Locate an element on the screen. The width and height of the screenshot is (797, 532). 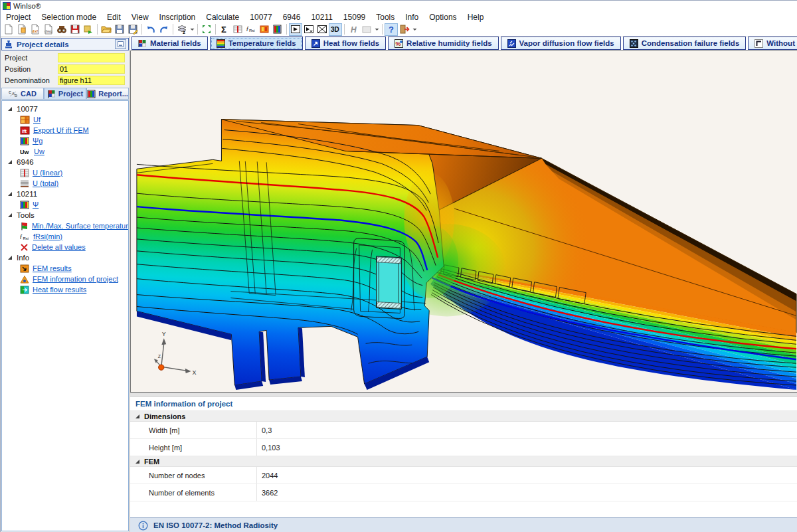
tree-item--g: Ψg is located at coordinates (65, 141).